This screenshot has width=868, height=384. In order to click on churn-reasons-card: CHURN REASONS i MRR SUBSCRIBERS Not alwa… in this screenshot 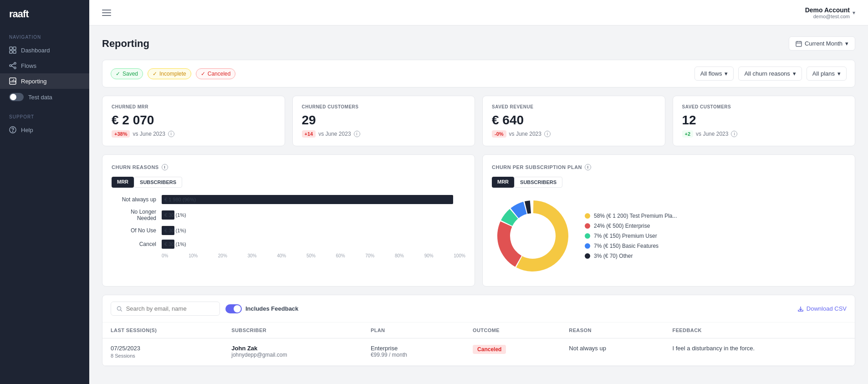, I will do `click(289, 220)`.